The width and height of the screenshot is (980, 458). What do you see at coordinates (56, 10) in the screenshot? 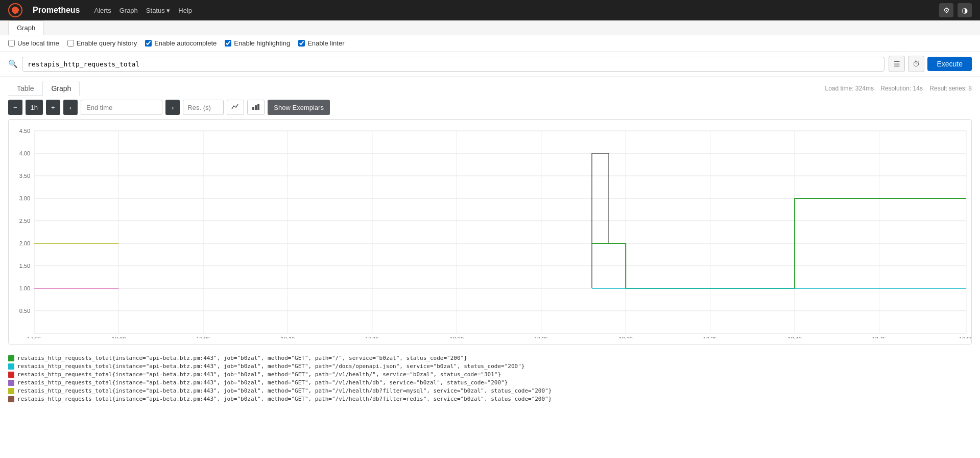
I see `brand-name: Prometheus` at bounding box center [56, 10].